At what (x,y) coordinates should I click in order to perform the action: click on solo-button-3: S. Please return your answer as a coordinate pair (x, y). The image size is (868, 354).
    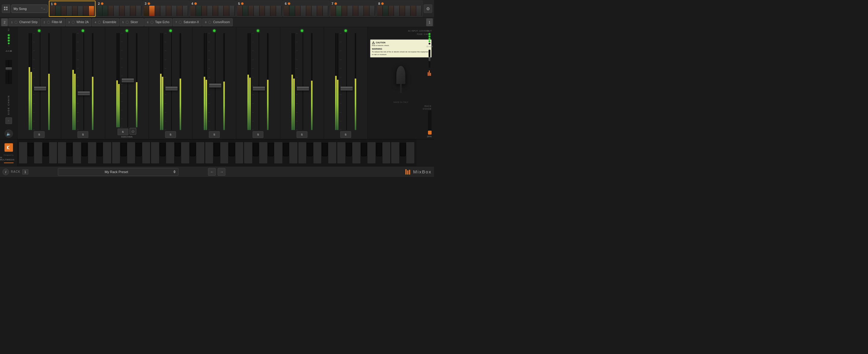
    Looking at the image, I should click on (123, 132).